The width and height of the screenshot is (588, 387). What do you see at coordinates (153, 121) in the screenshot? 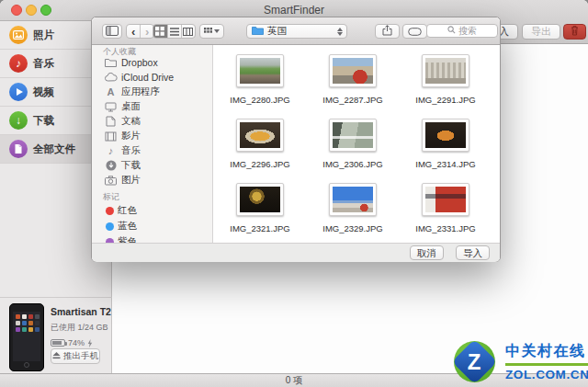
I see `sidebar-item-documents: 文稿` at bounding box center [153, 121].